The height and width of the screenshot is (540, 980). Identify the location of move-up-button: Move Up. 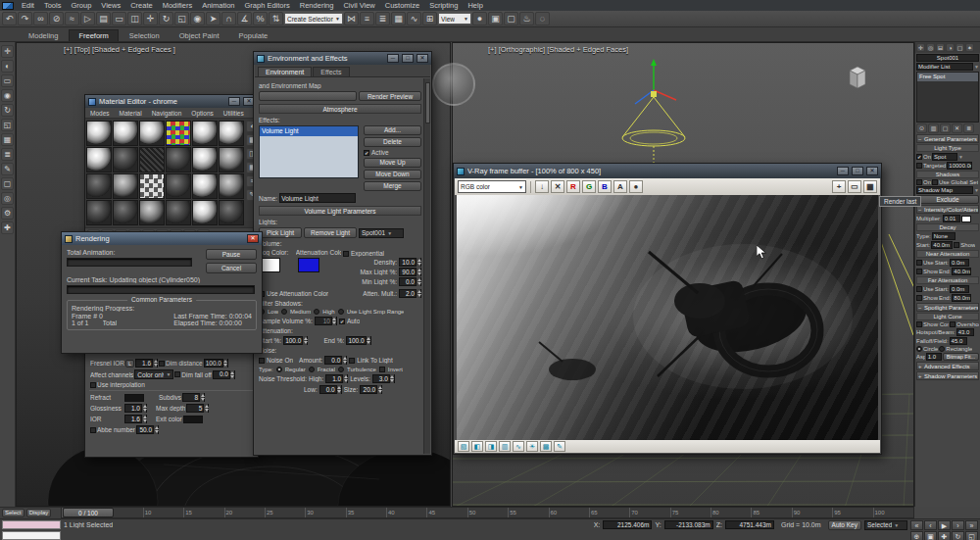
(392, 163).